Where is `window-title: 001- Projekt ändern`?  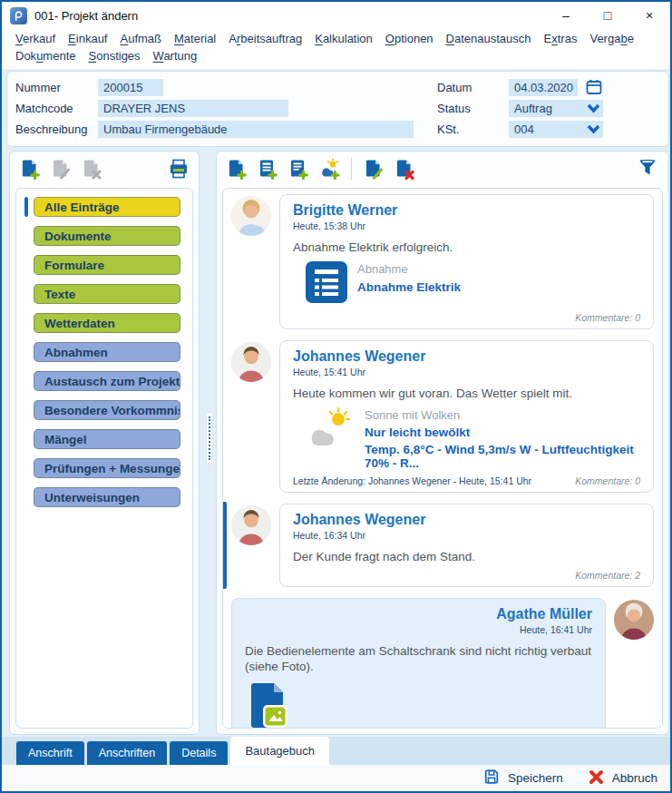 window-title: 001- Projekt ändern is located at coordinates (86, 16).